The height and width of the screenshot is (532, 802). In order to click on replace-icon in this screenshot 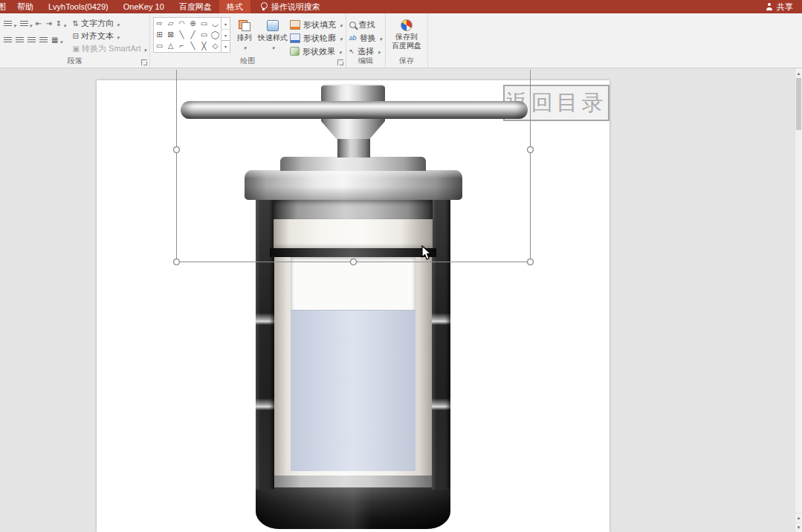, I will do `click(353, 38)`.